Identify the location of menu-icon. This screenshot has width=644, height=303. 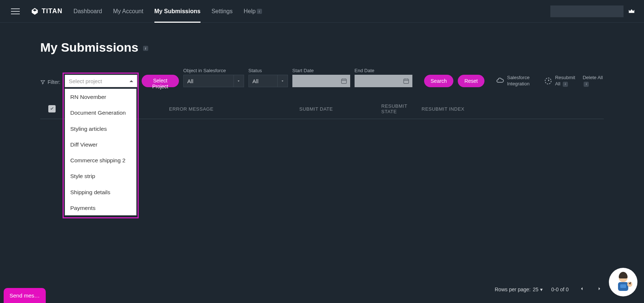
(15, 11).